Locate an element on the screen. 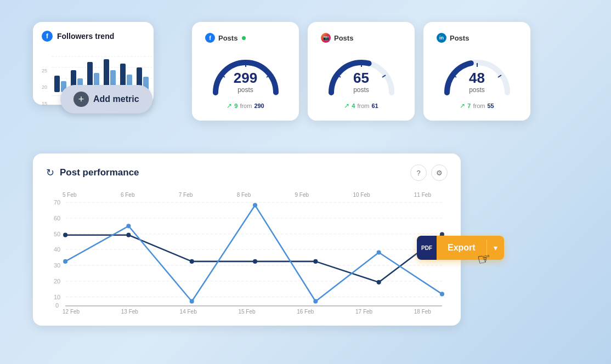 Image resolution: width=611 pixels, height=364 pixels. facebook-icon: f is located at coordinates (47, 36).